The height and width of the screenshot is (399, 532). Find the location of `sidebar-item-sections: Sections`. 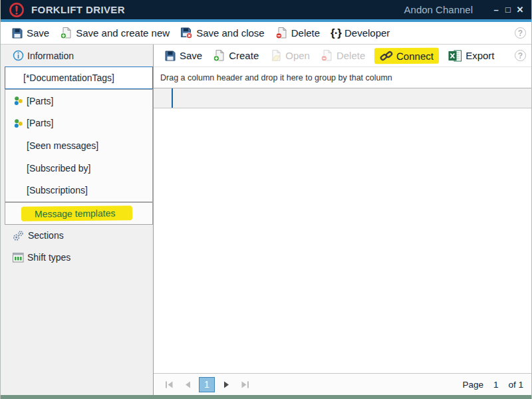

sidebar-item-sections: Sections is located at coordinates (77, 235).